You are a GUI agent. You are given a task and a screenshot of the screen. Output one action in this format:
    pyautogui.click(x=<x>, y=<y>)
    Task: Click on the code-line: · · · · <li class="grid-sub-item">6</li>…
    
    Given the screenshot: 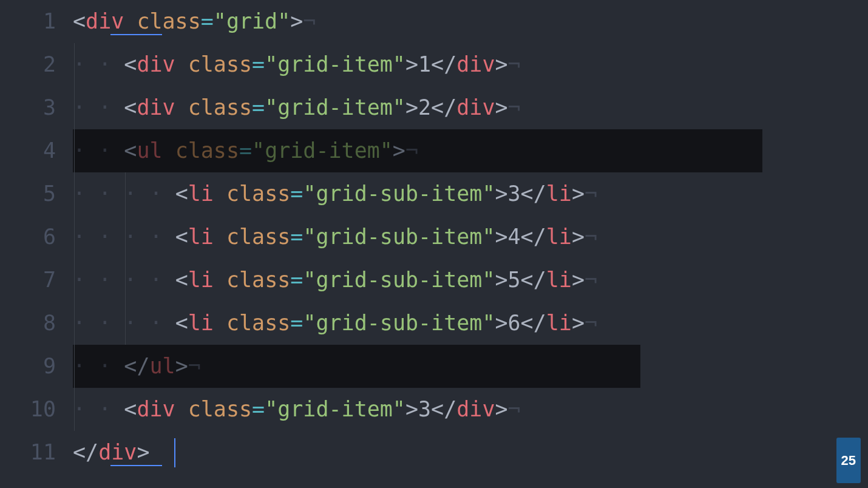 What is the action you would take?
    pyautogui.click(x=470, y=323)
    